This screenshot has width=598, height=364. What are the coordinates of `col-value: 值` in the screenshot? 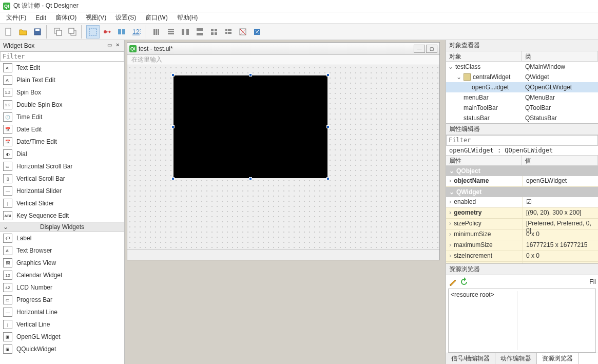 It's located at (560, 160).